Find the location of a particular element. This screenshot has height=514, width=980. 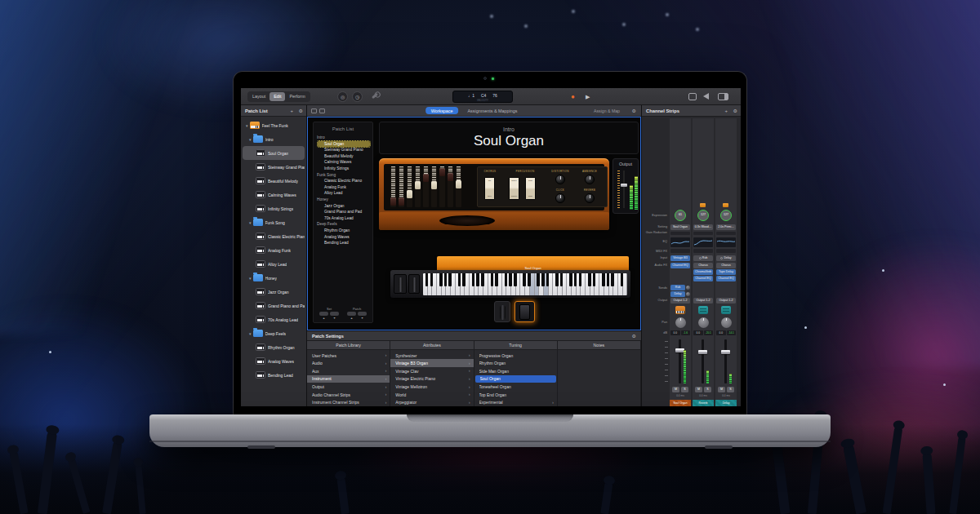

patch-item-beautiful-melody: Beautiful Melody is located at coordinates (344, 157).